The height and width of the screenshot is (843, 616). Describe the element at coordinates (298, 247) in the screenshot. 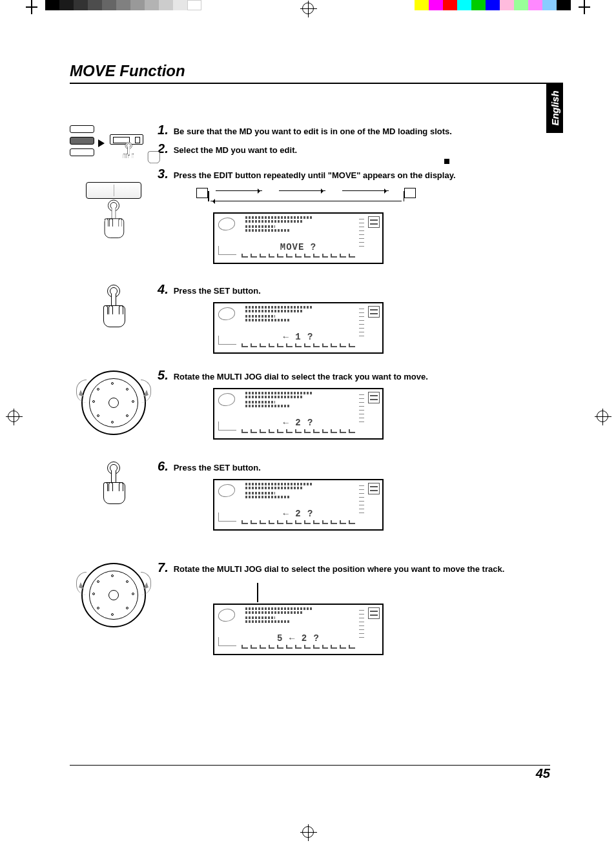

I see `display-text: MOVE ?` at that location.